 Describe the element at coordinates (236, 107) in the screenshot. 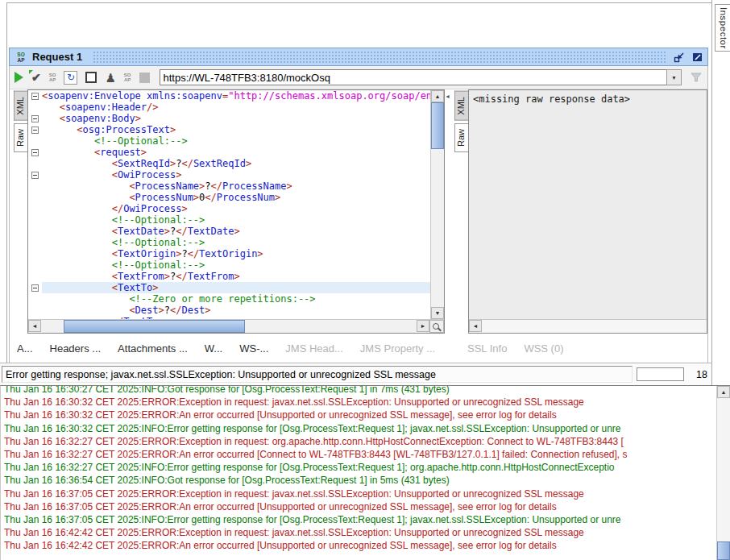

I see `xml-code-text: <soapenv:Header/>` at that location.